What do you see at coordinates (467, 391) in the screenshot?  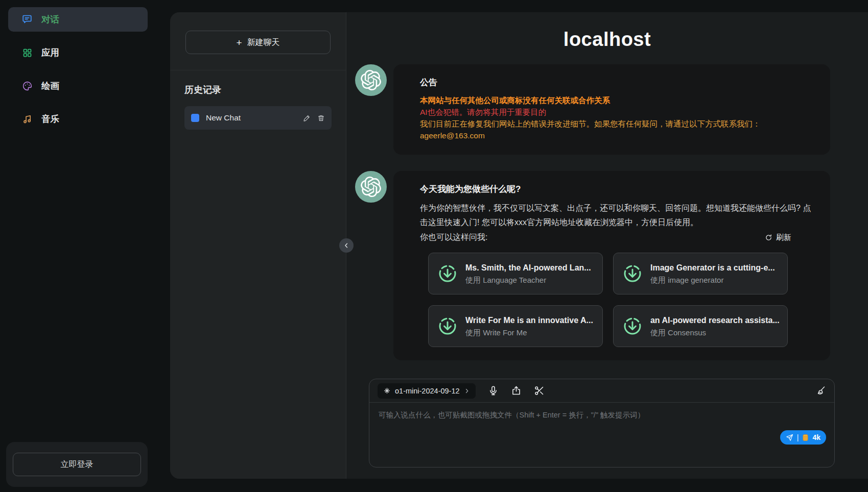 I see `chevron-right-icon` at bounding box center [467, 391].